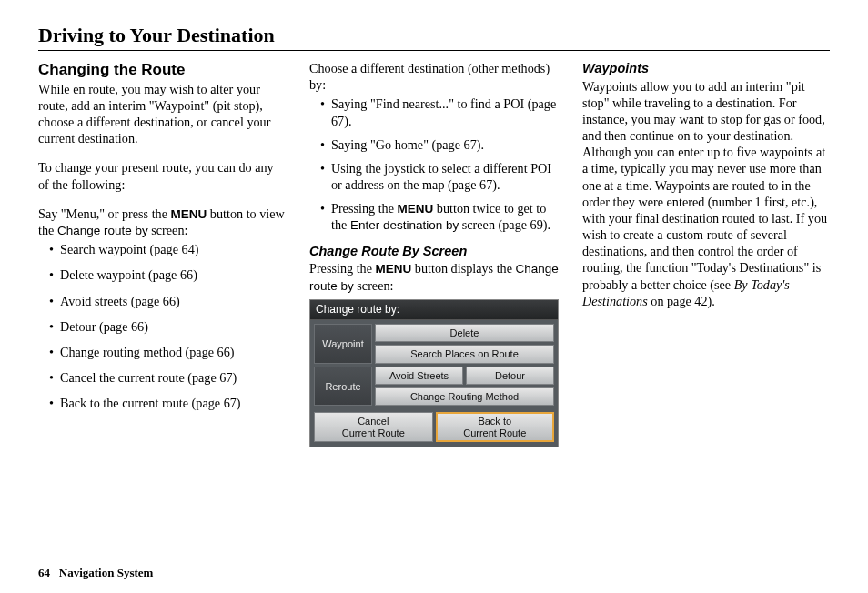 The width and height of the screenshot is (868, 593). What do you see at coordinates (706, 194) in the screenshot?
I see `waypoints-paragraph: Waypoints allow you to add an interim "p…` at bounding box center [706, 194].